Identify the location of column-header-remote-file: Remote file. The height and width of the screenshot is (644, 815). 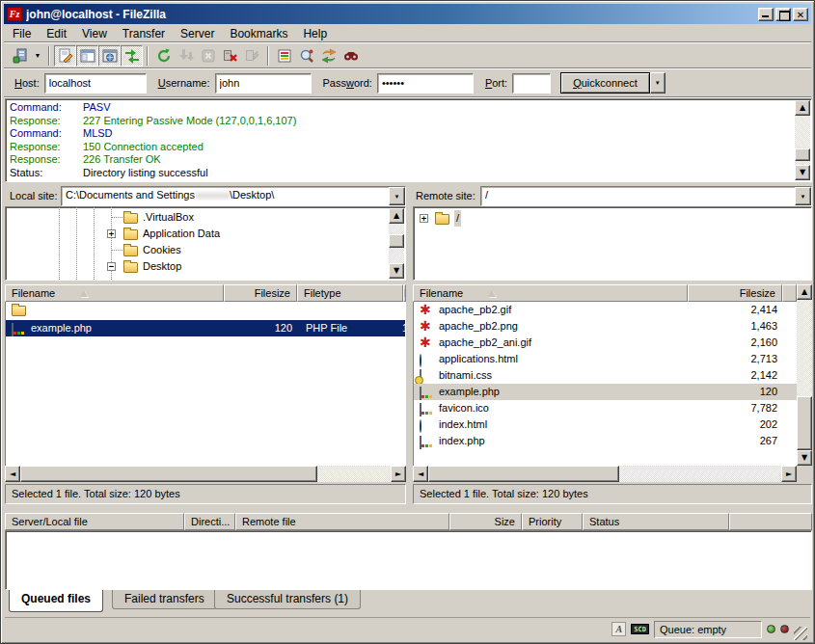
(342, 522).